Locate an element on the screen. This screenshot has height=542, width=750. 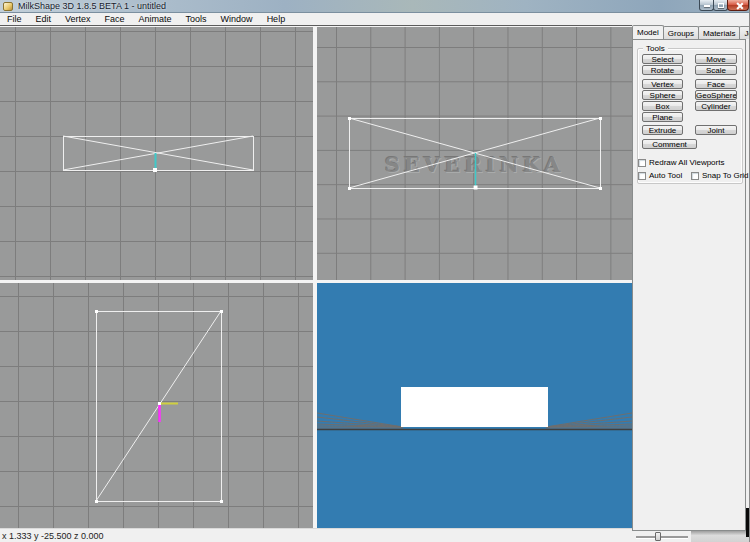
window-controls is located at coordinates (724, 6).